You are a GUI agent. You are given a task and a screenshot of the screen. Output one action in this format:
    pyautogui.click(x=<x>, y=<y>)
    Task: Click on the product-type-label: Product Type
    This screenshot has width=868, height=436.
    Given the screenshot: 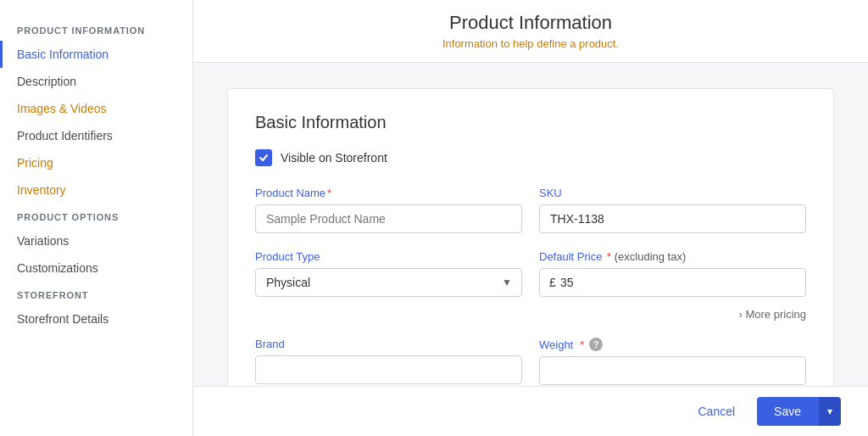 What is the action you would take?
    pyautogui.click(x=388, y=256)
    